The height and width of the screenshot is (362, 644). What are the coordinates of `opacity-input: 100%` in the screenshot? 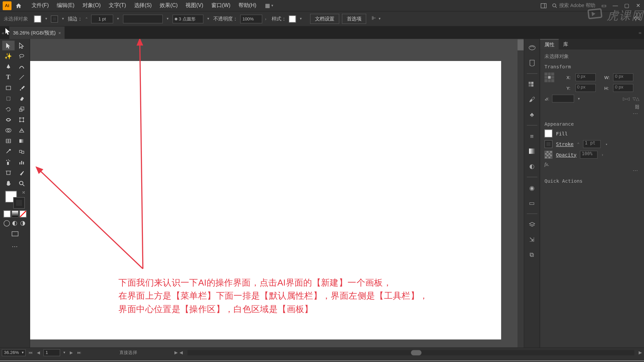 It's located at (251, 19).